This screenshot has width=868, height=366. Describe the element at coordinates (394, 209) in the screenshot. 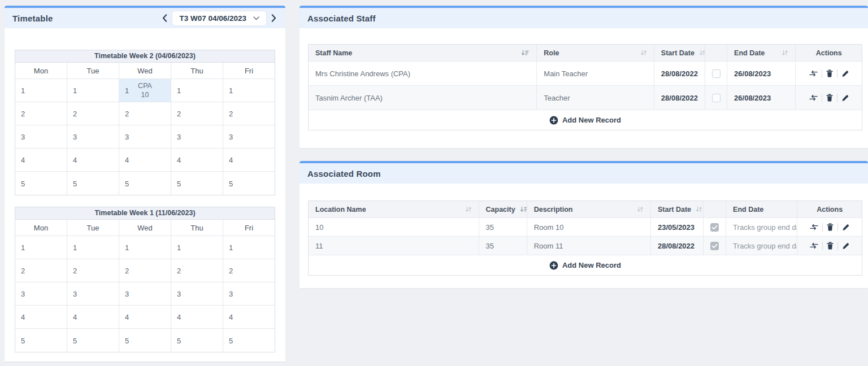

I see `column-header-location-name: Location Name` at that location.